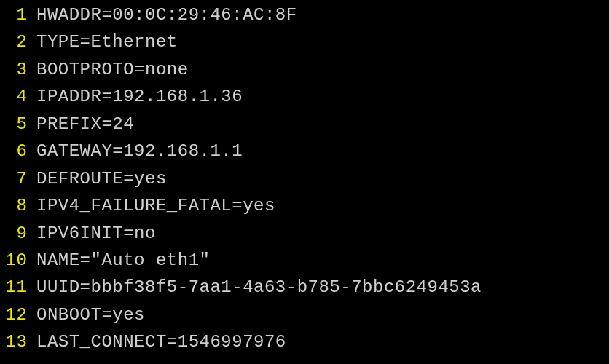 This screenshot has height=364, width=609. What do you see at coordinates (18, 15) in the screenshot?
I see `line-number: 1` at bounding box center [18, 15].